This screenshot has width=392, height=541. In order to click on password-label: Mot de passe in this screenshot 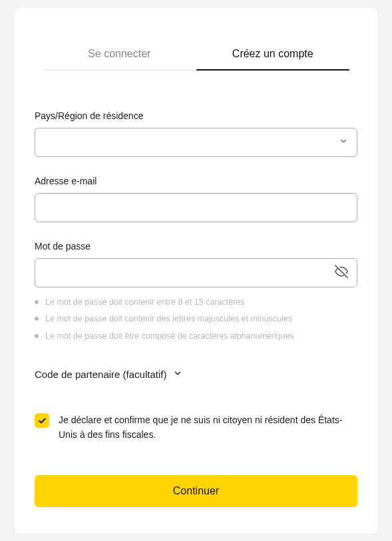, I will do `click(196, 246)`.